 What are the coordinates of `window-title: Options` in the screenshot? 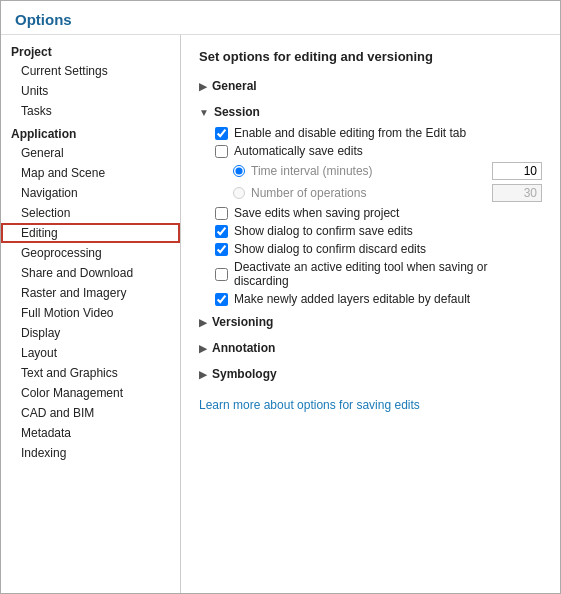 It's located at (44, 20).